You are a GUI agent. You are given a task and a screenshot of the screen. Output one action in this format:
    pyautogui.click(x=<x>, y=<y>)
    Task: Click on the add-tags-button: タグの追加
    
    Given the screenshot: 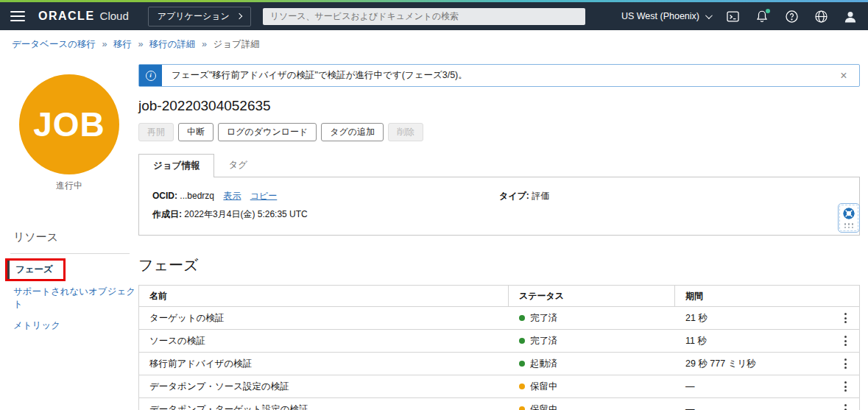 What is the action you would take?
    pyautogui.click(x=352, y=132)
    